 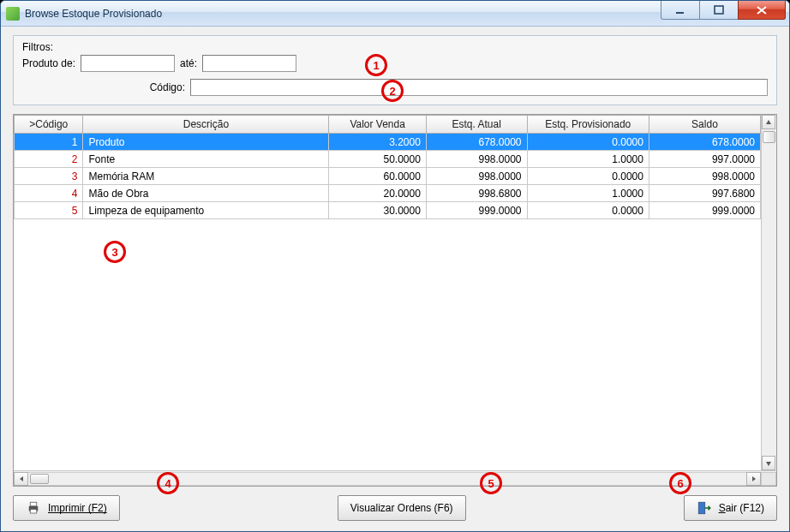 What do you see at coordinates (725, 14) in the screenshot?
I see `window-controls` at bounding box center [725, 14].